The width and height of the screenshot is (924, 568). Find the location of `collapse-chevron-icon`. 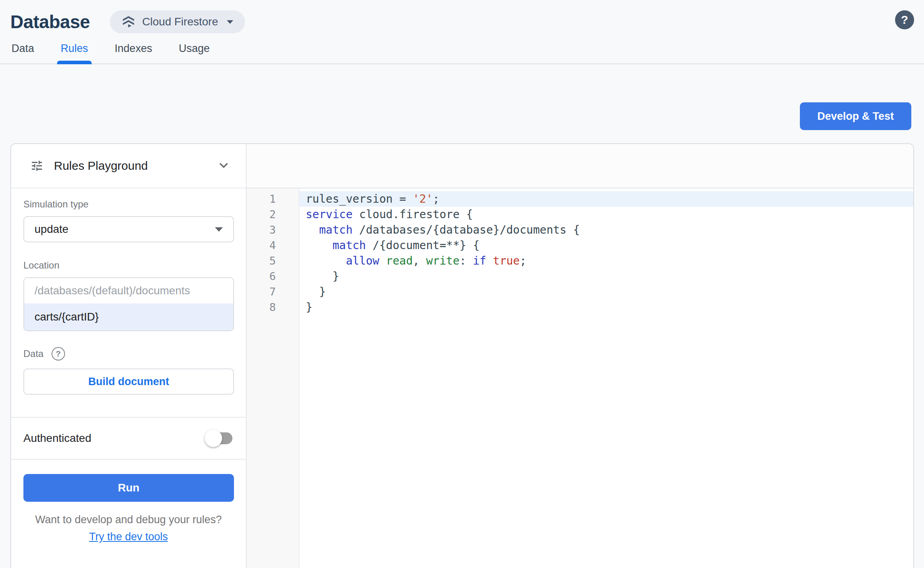

collapse-chevron-icon is located at coordinates (224, 166).